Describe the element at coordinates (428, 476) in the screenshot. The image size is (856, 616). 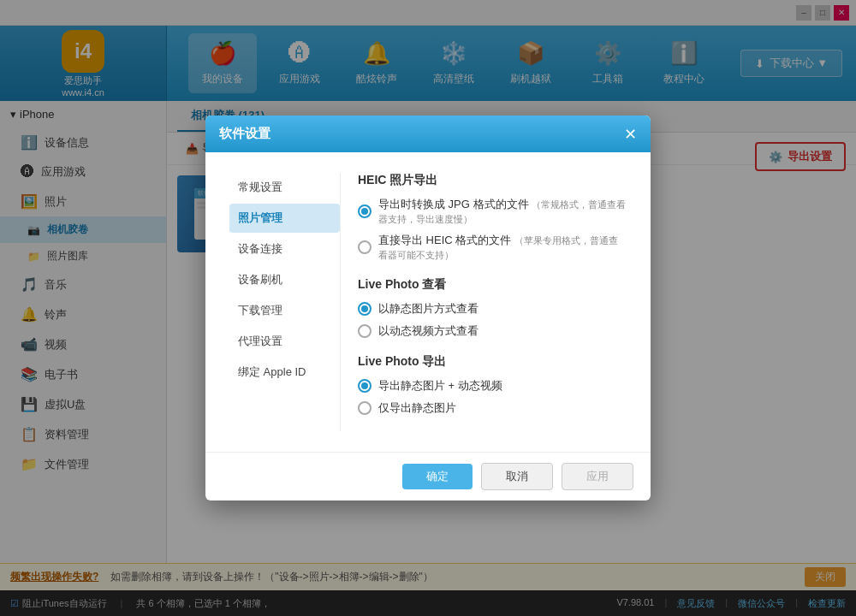
I see `modal-footer: 确定 取消 应用` at that location.